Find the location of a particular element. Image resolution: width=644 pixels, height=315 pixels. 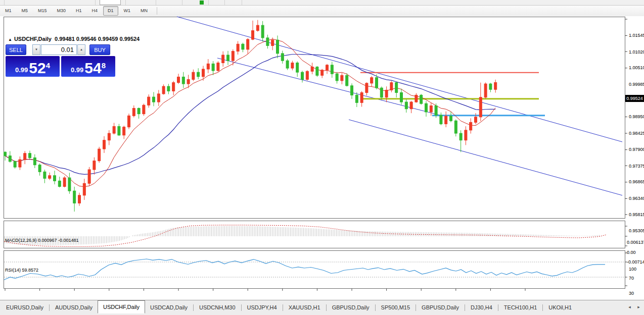

chart-tab-eurusd-daily: EURUSD,Daily is located at coordinates (25, 307).